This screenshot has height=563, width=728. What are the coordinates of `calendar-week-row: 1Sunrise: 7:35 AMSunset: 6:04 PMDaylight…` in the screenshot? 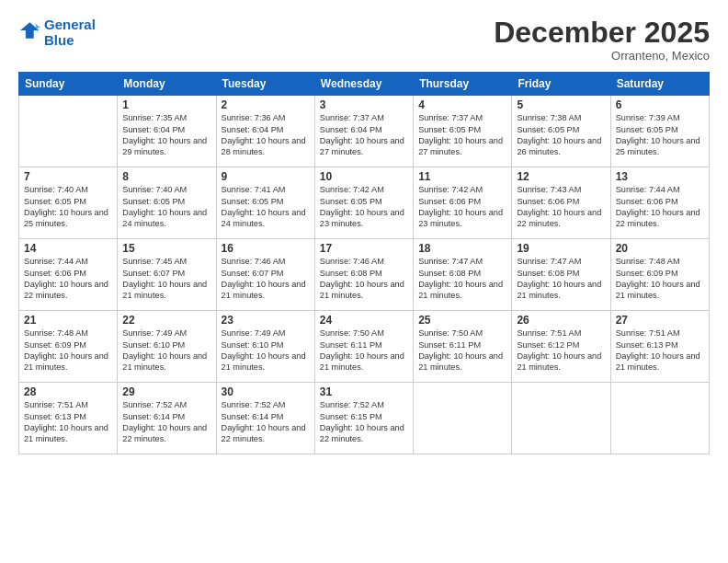 It's located at (364, 132).